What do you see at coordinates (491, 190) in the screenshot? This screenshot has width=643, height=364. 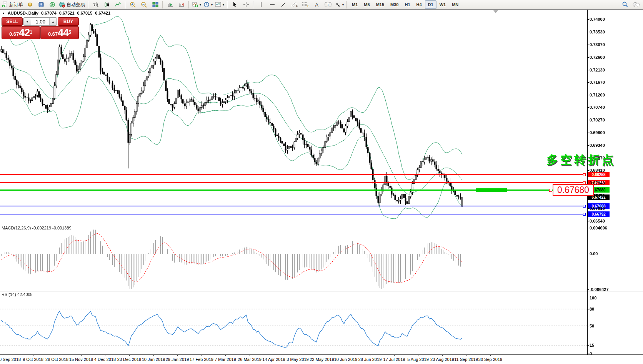 I see `thick-line-segment` at bounding box center [491, 190].